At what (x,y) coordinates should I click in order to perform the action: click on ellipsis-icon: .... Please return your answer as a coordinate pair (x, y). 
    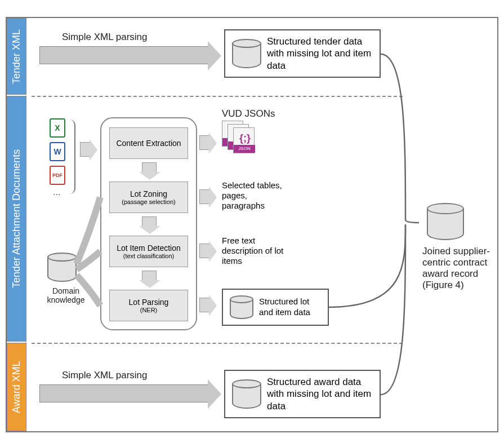
    Looking at the image, I should click on (56, 192).